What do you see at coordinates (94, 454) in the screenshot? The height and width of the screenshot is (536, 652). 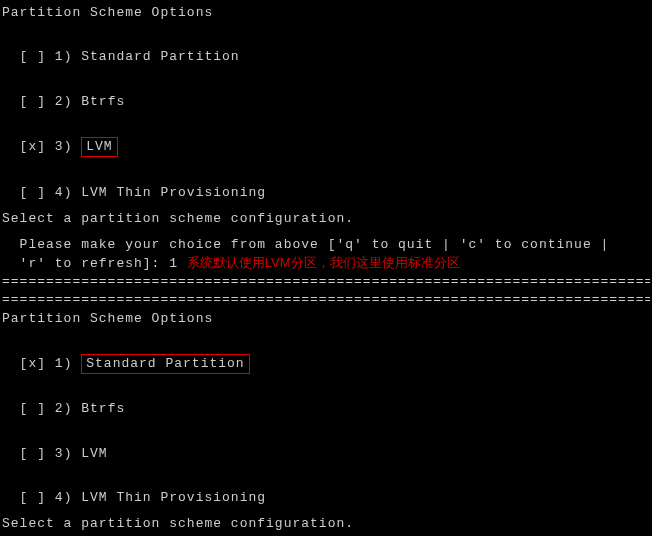 I see `option-label: LVM` at bounding box center [94, 454].